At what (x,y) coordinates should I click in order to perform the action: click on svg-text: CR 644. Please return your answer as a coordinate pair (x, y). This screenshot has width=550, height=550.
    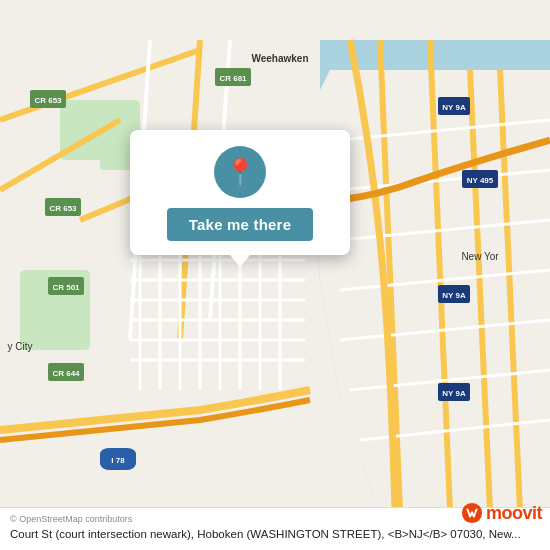
    Looking at the image, I should click on (66, 374).